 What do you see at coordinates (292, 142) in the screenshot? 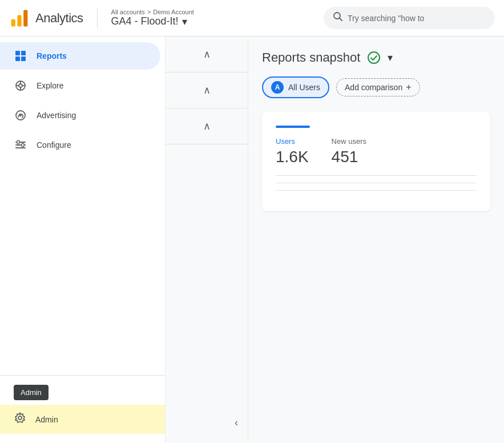
I see `users-label: Users` at bounding box center [292, 142].